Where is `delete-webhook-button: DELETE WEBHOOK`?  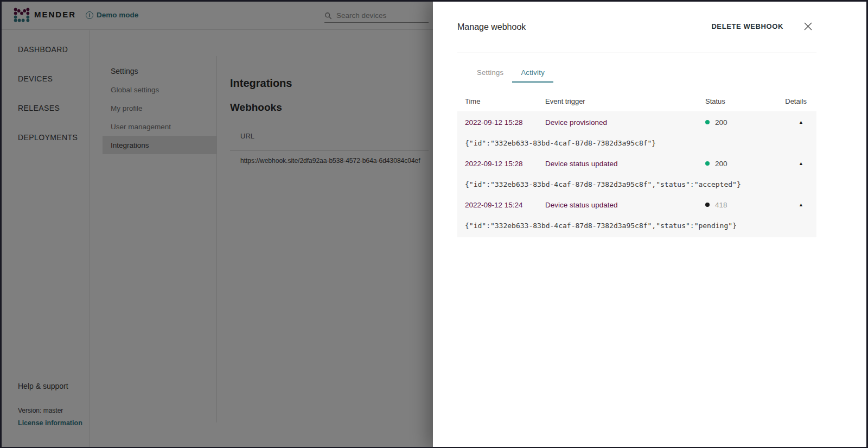
delete-webhook-button: DELETE WEBHOOK is located at coordinates (748, 26).